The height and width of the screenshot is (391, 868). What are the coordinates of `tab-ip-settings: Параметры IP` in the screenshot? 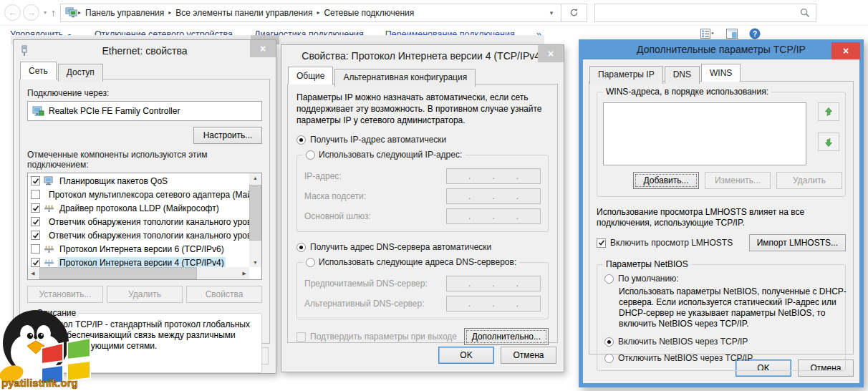 It's located at (626, 74).